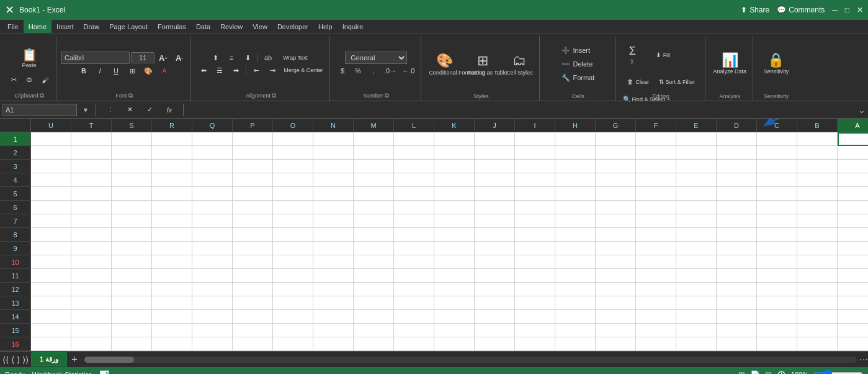  I want to click on col-header-I: I, so click(535, 125).